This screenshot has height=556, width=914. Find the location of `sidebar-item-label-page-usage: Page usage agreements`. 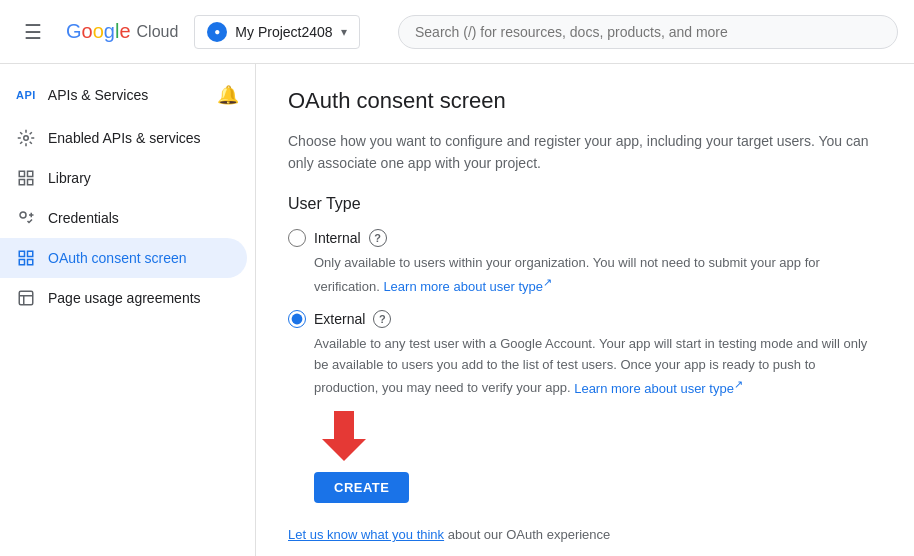

sidebar-item-label-page-usage: Page usage agreements is located at coordinates (124, 298).